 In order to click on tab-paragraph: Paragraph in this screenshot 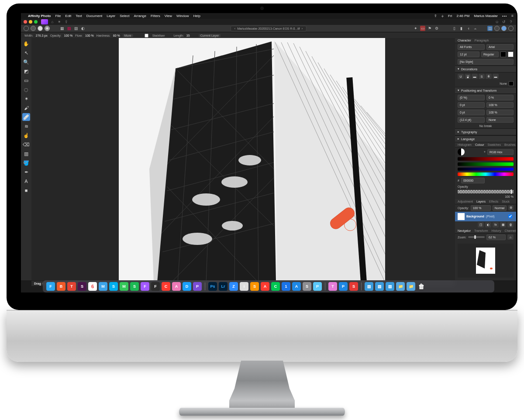, I will do `click(482, 40)`.